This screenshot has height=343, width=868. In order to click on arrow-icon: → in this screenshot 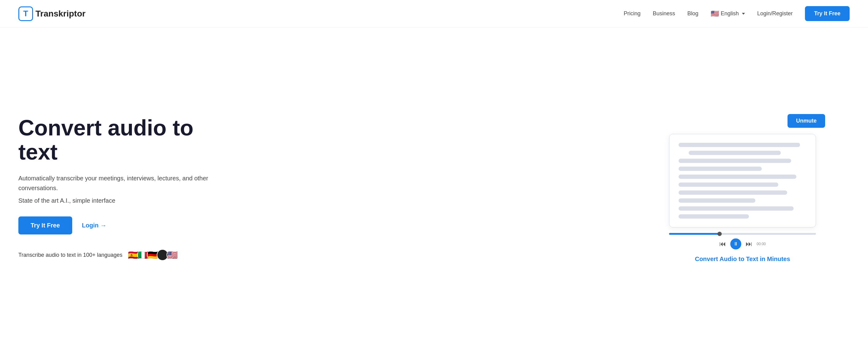, I will do `click(103, 226)`.